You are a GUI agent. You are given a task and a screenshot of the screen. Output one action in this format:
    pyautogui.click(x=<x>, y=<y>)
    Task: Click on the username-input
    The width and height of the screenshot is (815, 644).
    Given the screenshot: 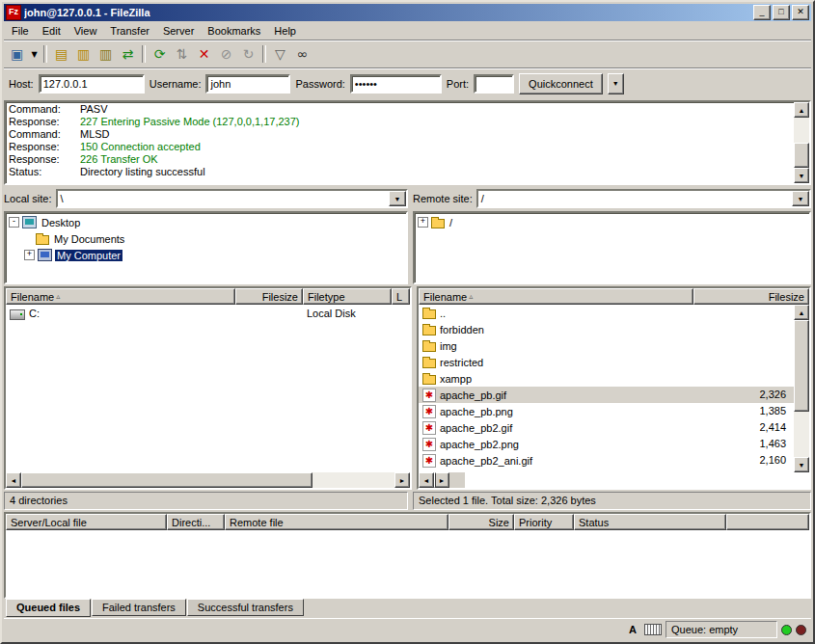 What is the action you would take?
    pyautogui.click(x=248, y=84)
    